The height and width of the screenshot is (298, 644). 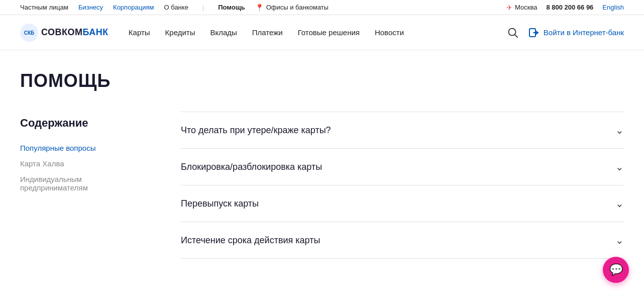 I want to click on location-icon: 📍, so click(x=259, y=8).